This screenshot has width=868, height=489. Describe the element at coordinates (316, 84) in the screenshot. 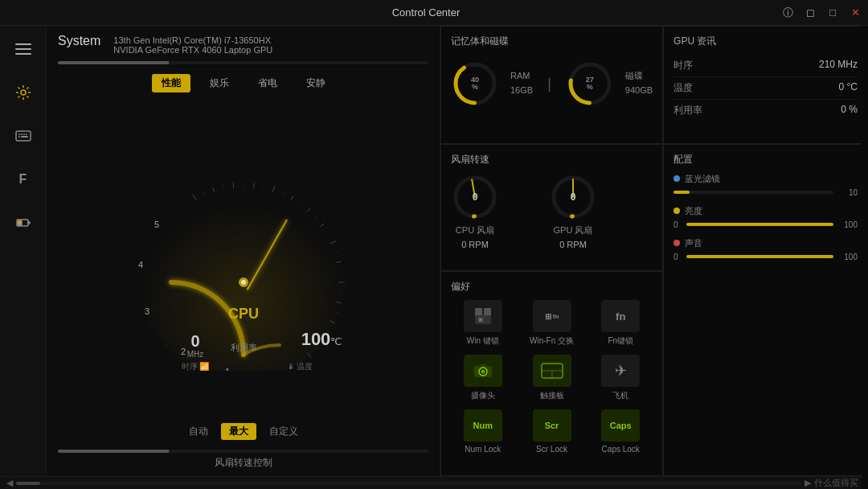

I see `mode-btn-silent: 安静` at that location.